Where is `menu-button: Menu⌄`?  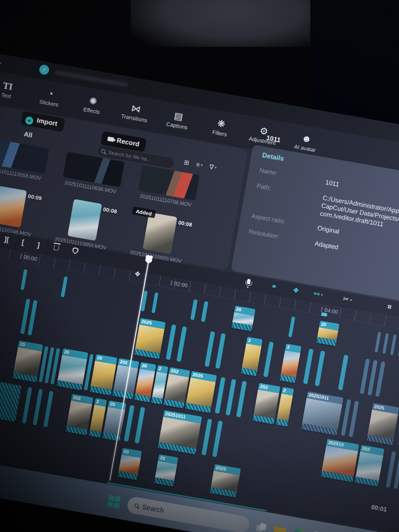
menu-button: Menu⌄ is located at coordinates (2, 60).